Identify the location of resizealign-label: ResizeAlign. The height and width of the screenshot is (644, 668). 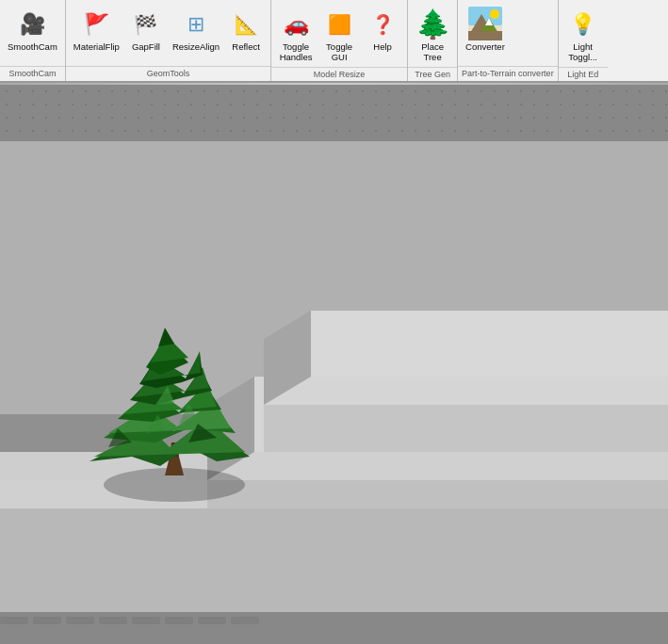
(196, 47).